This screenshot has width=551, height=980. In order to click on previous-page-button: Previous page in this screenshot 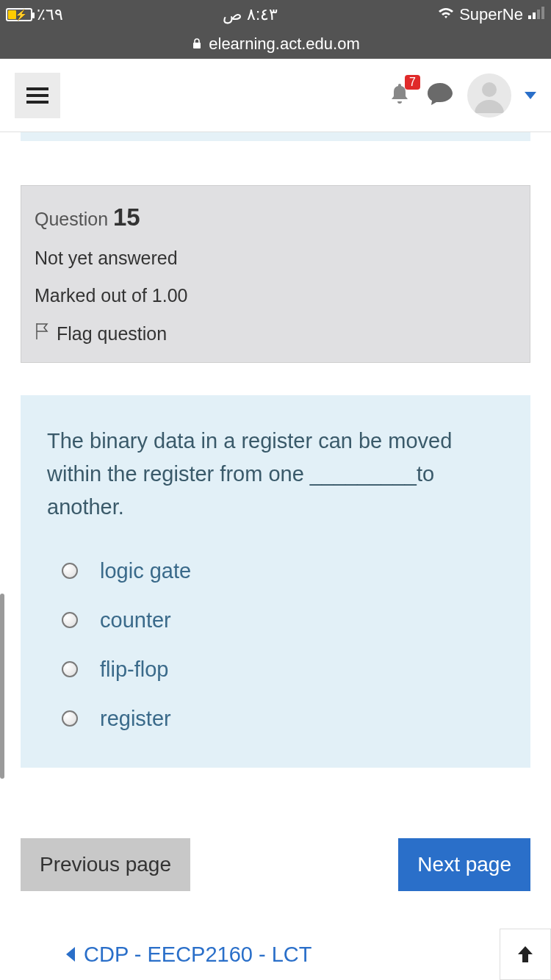, I will do `click(106, 865)`.